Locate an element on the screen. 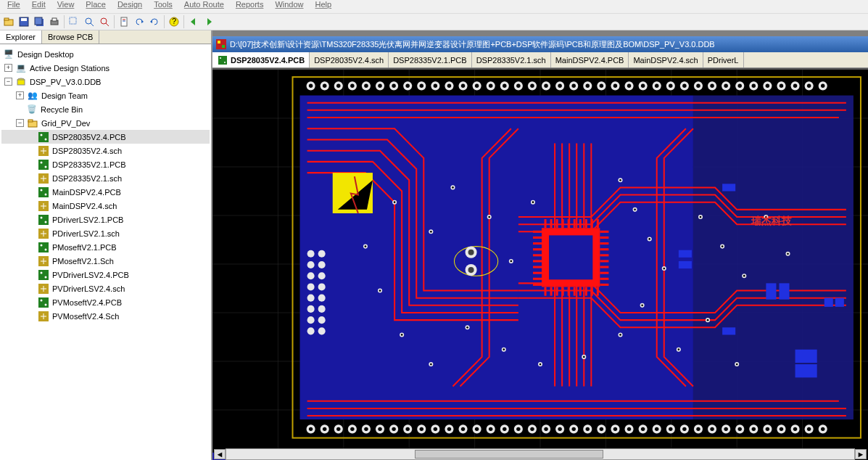 The image size is (868, 460). tree-design-team: + 👥 Design Team is located at coordinates (106, 96).